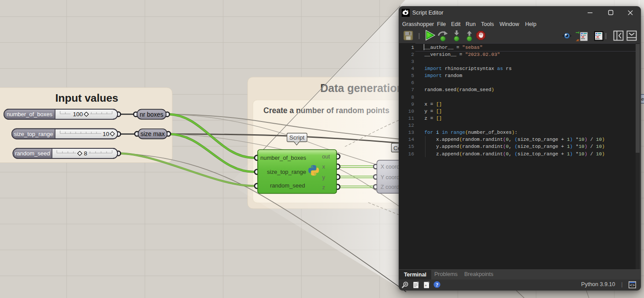 The height and width of the screenshot is (298, 644). What do you see at coordinates (390, 177) in the screenshot?
I see `svg-text: Y coord` at bounding box center [390, 177].